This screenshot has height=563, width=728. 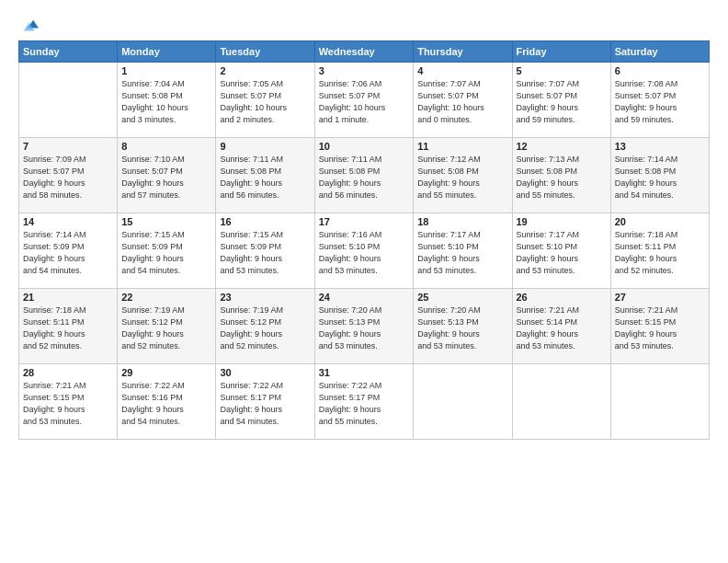 I want to click on day-number: 14, so click(x=68, y=222).